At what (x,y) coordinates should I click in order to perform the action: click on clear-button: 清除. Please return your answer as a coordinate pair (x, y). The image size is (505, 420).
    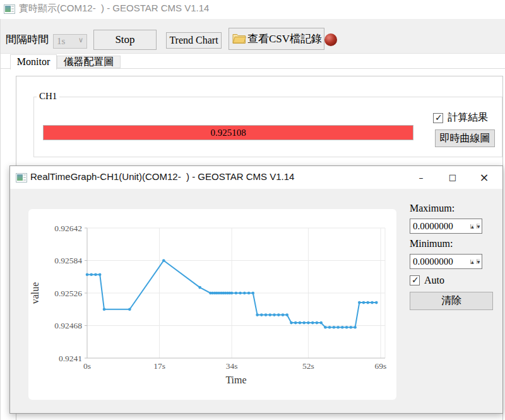
    Looking at the image, I should click on (451, 301).